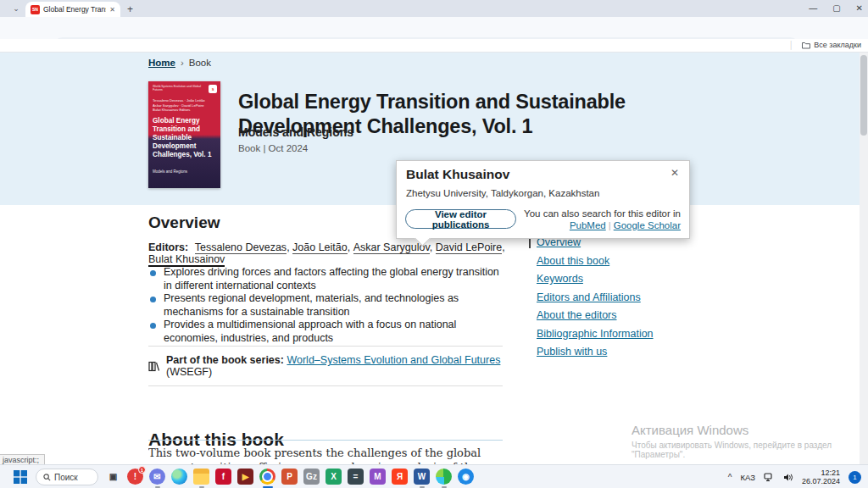 Image resolution: width=868 pixels, height=488 pixels. What do you see at coordinates (392, 247) in the screenshot?
I see `editor-link: Askar Sarygulov` at bounding box center [392, 247].